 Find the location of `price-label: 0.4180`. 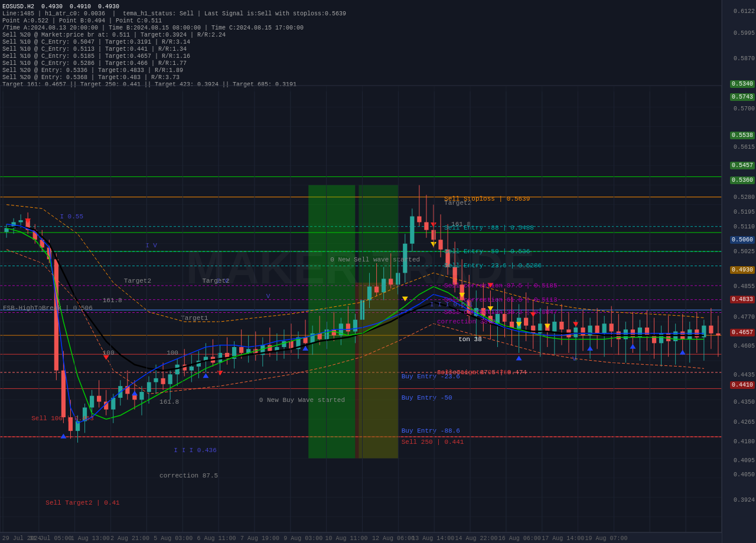

price-label: 0.4180 is located at coordinates (744, 441).